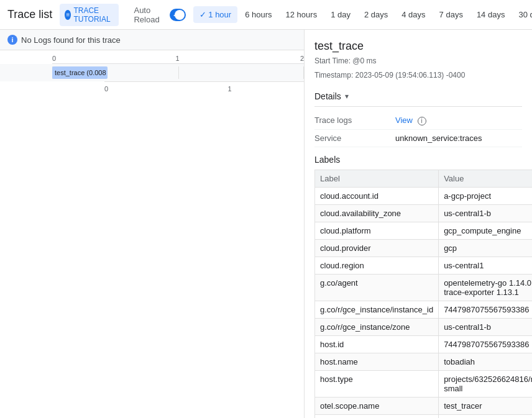  Describe the element at coordinates (424, 287) in the screenshot. I see `table-row: g.co/agentopentelemetry-go 1.14.0; googl…` at that location.